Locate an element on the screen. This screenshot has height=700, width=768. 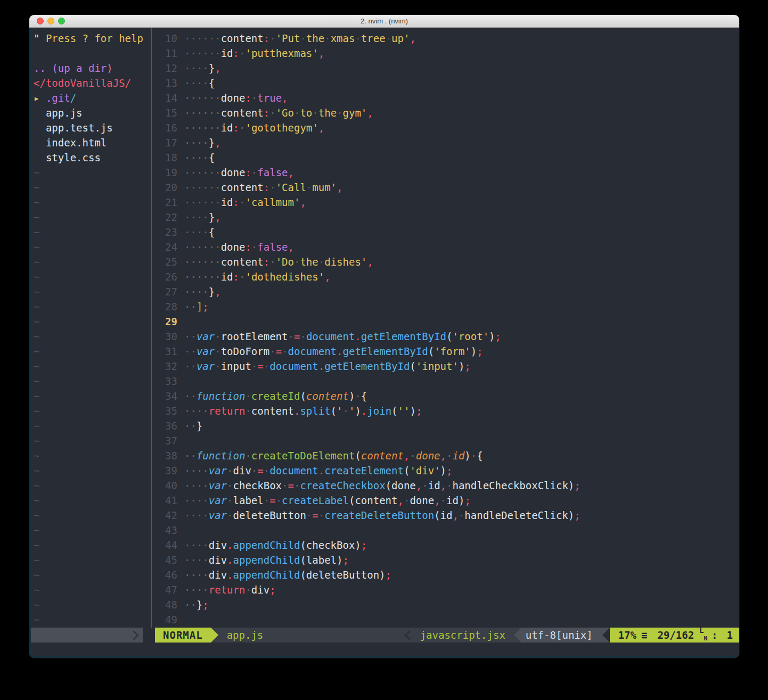
tree-blank is located at coordinates (91, 53).